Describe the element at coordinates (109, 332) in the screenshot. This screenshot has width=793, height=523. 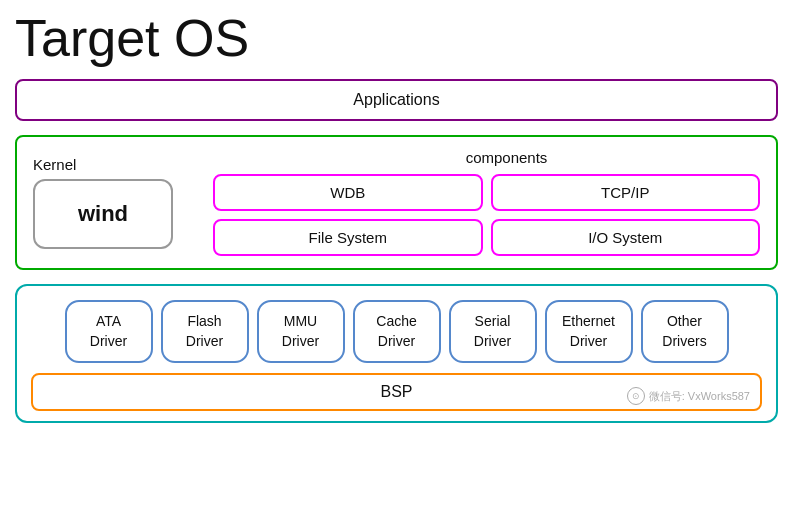
I see `driver-ata: ATA Driver` at that location.